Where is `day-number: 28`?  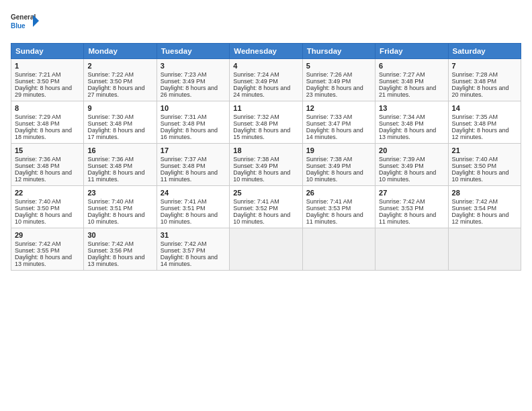 day-number: 28 is located at coordinates (485, 193).